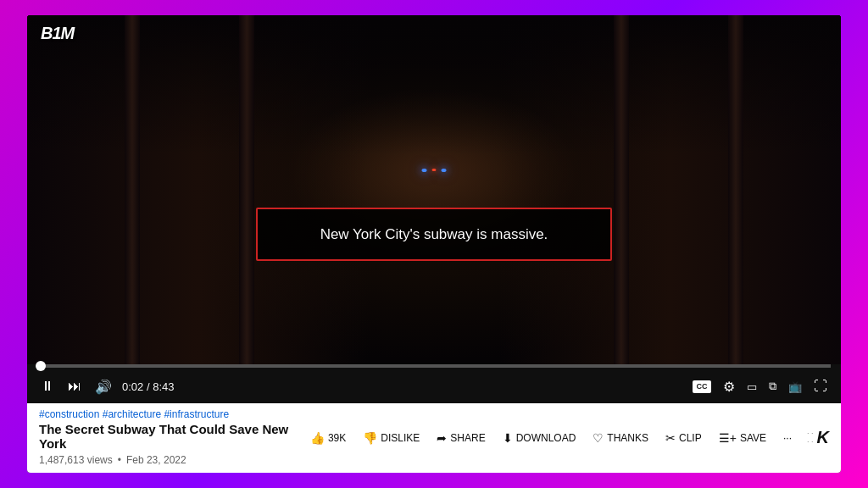 Image resolution: width=868 pixels, height=488 pixels. I want to click on current-time: 0:02, so click(132, 386).